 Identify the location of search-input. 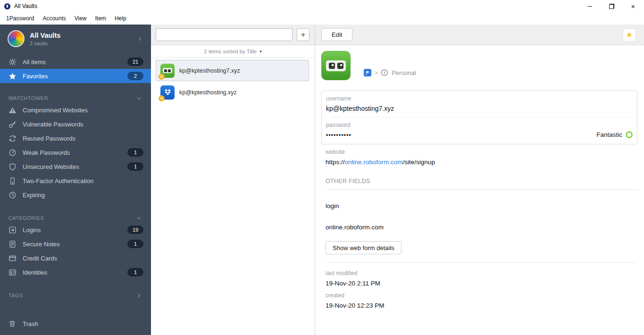
(224, 35).